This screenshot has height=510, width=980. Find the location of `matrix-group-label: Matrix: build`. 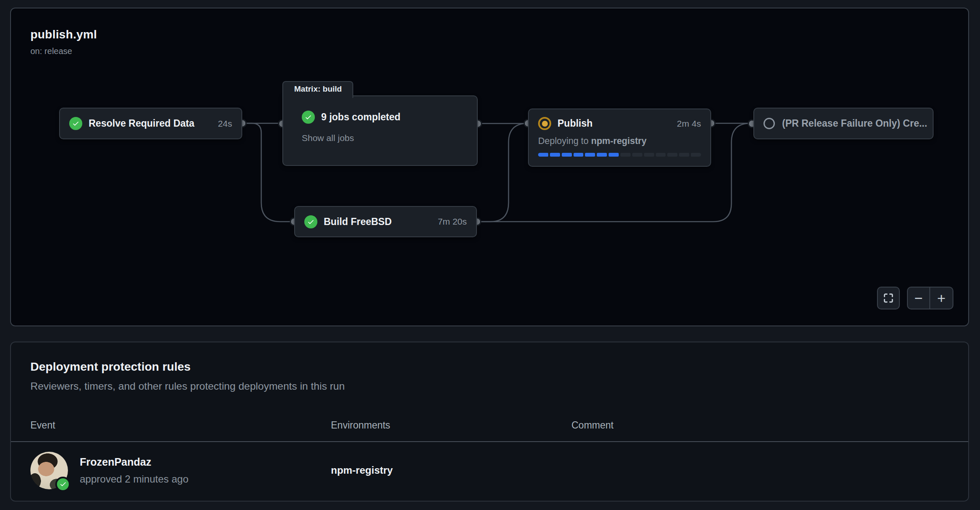

matrix-group-label: Matrix: build is located at coordinates (318, 89).